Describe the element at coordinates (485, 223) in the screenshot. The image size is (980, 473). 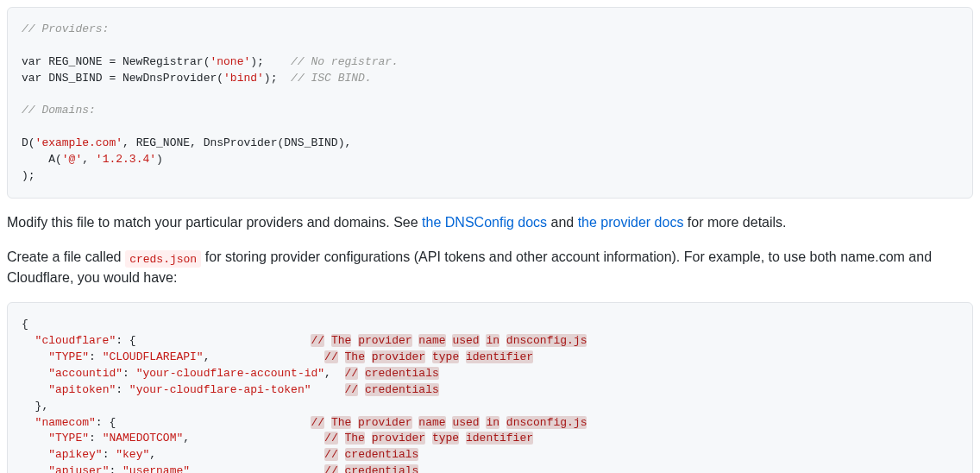
I see `link-dnsconfig-docs: the DNSConfig docs` at that location.